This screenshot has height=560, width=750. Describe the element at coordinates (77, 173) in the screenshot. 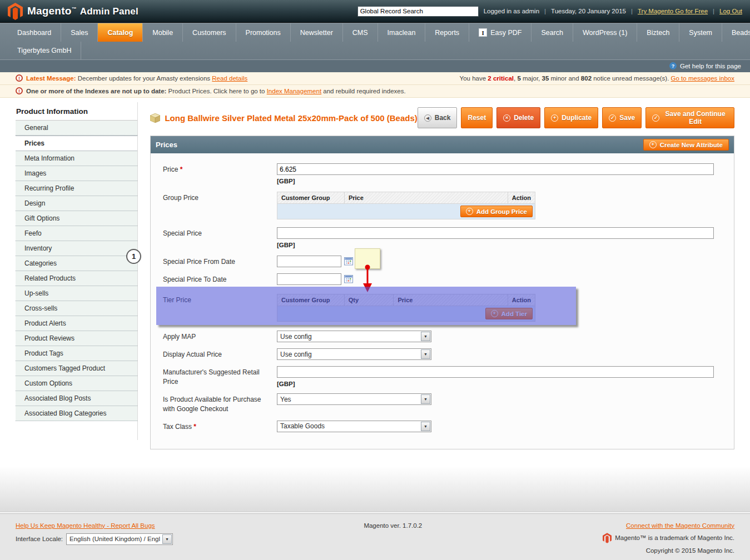

I see `sidebar-item-images: Images` at that location.